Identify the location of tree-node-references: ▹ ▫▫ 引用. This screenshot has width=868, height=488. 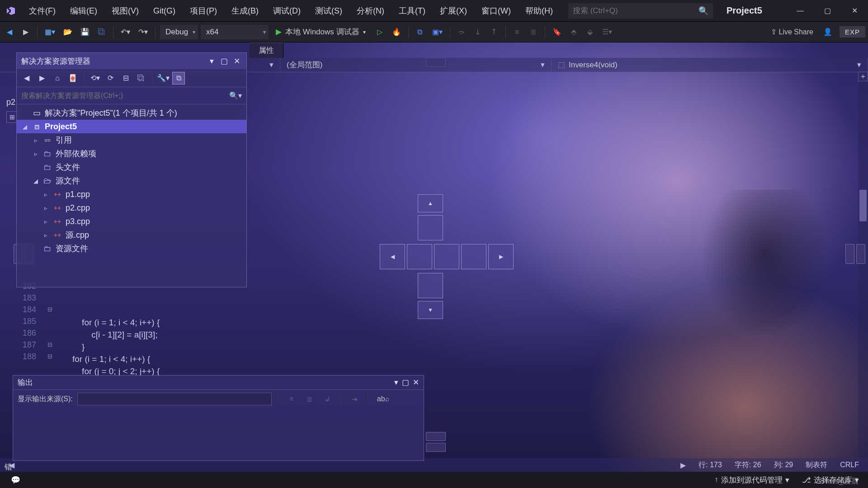
(132, 140).